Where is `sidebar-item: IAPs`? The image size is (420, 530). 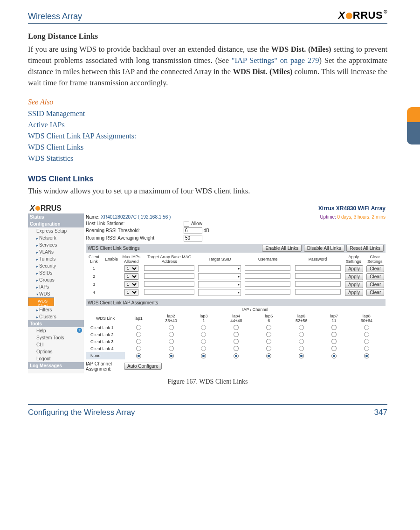 sidebar-item: IAPs is located at coordinates (56, 287).